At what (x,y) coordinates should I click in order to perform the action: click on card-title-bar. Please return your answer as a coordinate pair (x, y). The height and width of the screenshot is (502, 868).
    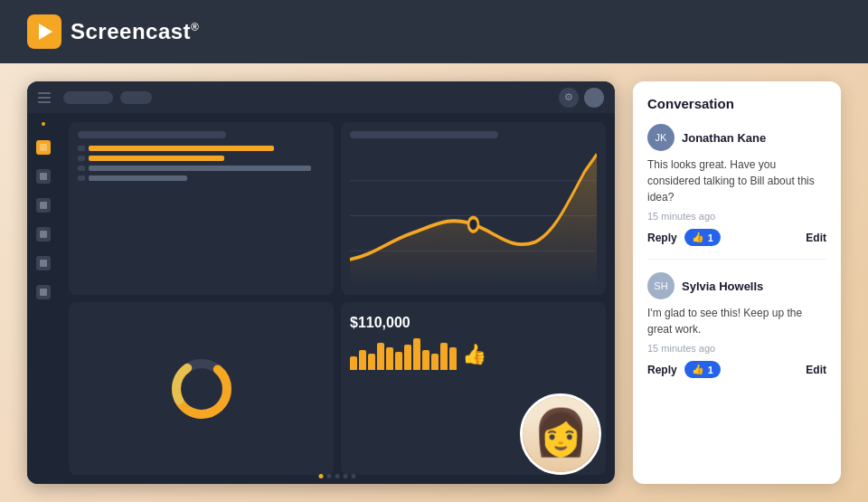
    Looking at the image, I should click on (152, 135).